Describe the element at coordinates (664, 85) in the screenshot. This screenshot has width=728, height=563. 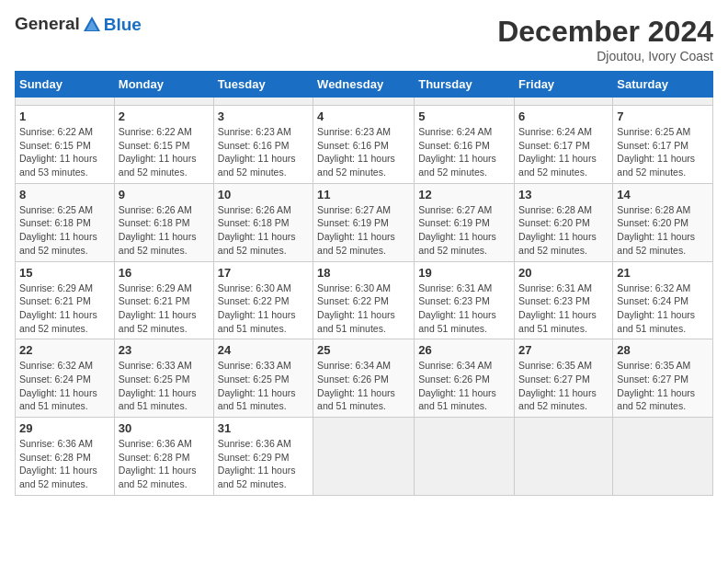
I see `day-header-saturday: Saturday` at that location.